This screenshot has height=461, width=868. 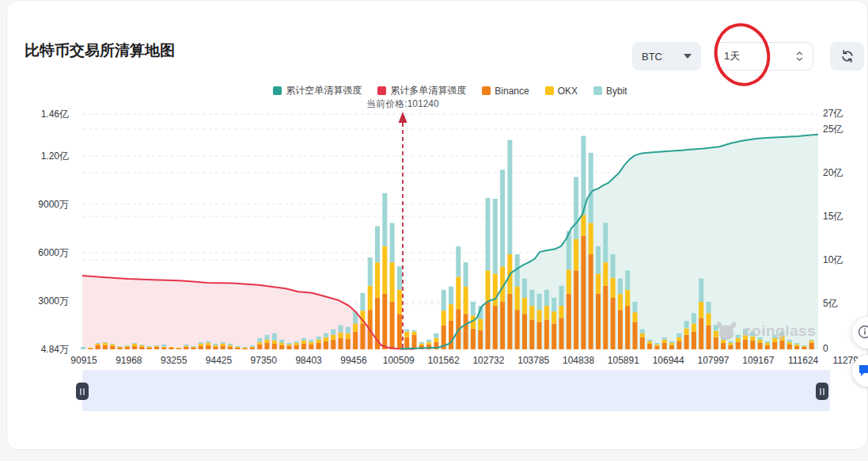 I want to click on coinglass-watermark-text: coinglass, so click(x=779, y=331).